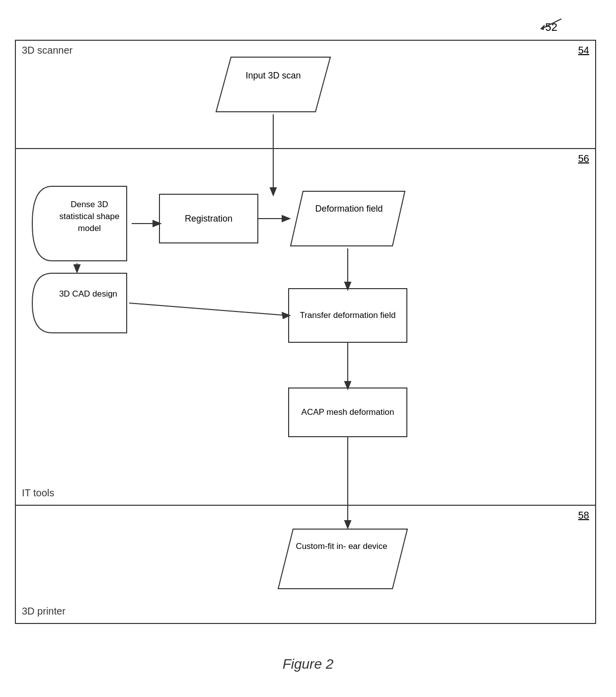 The width and height of the screenshot is (616, 697). What do you see at coordinates (88, 294) in the screenshot?
I see `cad-design-label: 3D CAD design` at bounding box center [88, 294].